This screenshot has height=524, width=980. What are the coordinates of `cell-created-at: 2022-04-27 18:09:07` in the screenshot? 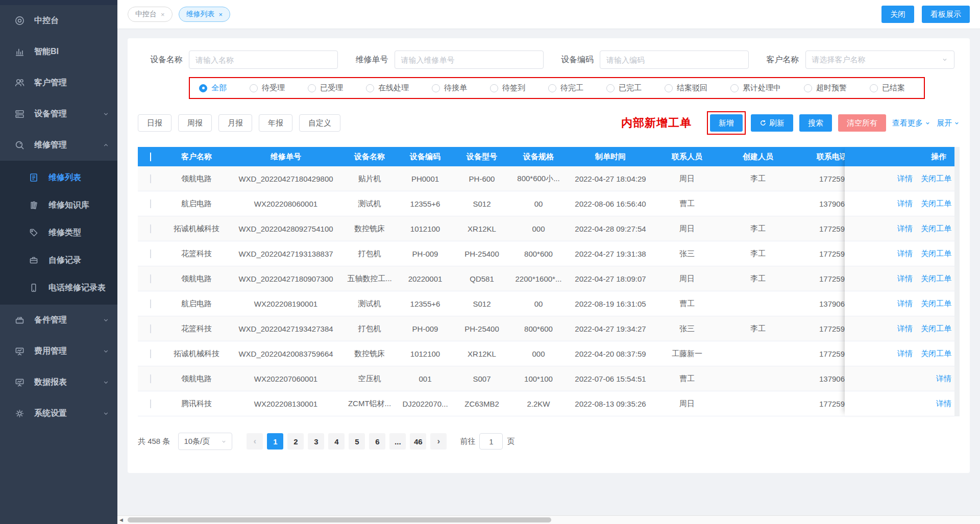 It's located at (610, 279).